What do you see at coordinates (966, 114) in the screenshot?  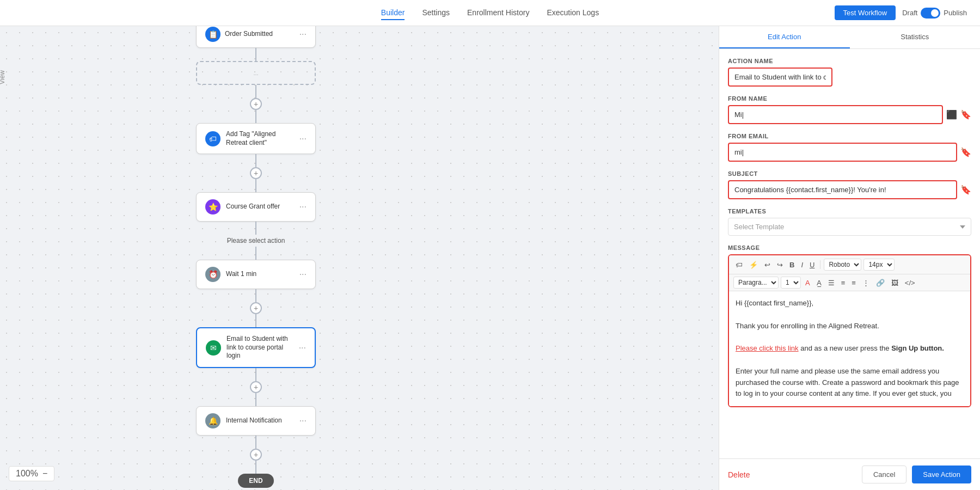 I see `personalize-icon: 🔖` at bounding box center [966, 114].